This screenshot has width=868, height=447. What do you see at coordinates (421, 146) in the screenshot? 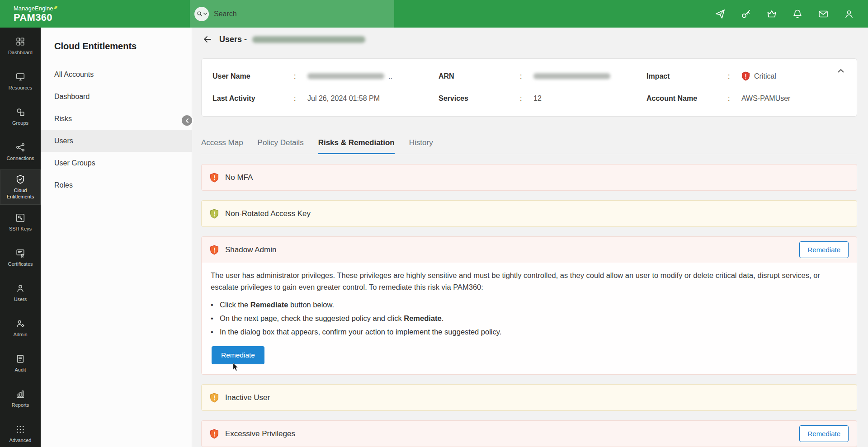
I see `tab-history: History` at bounding box center [421, 146].